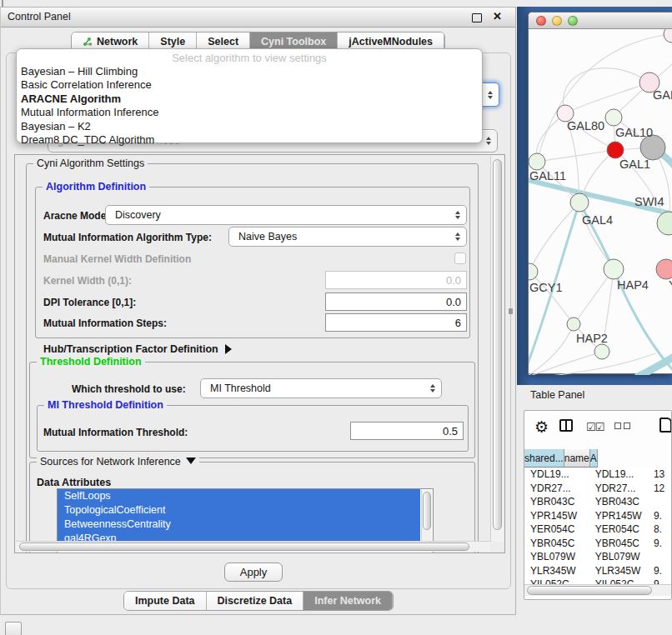 This screenshot has width=672, height=635. Describe the element at coordinates (286, 215) in the screenshot. I see `aracne-mode-combo: Discovery` at that location.